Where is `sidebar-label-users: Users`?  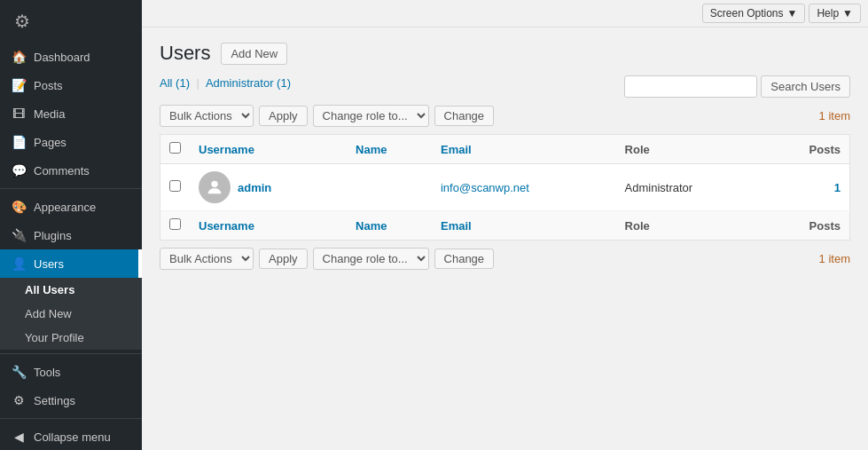
sidebar-label-users: Users is located at coordinates (49, 264).